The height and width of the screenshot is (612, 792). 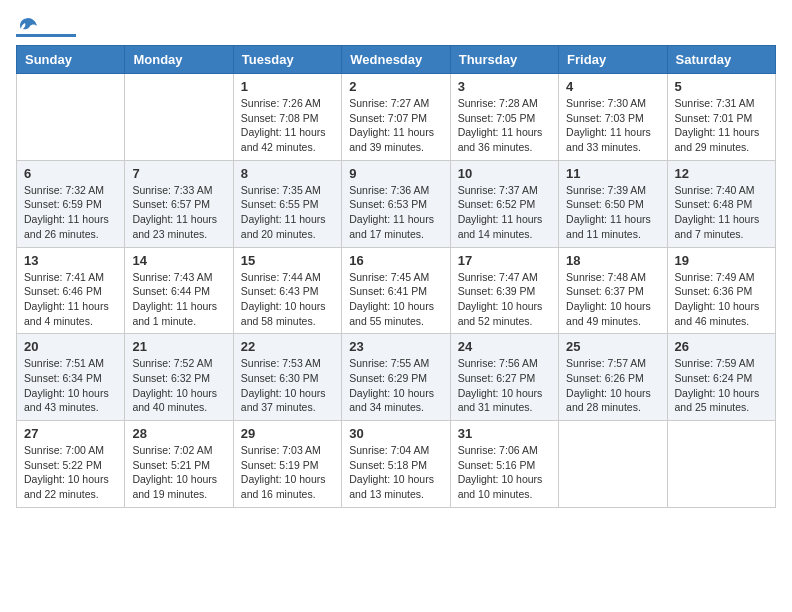 I want to click on calendar-cell: 9Sunrise: 7:36 AM Sunset: 6:53 PM Daylig…, so click(x=396, y=204).